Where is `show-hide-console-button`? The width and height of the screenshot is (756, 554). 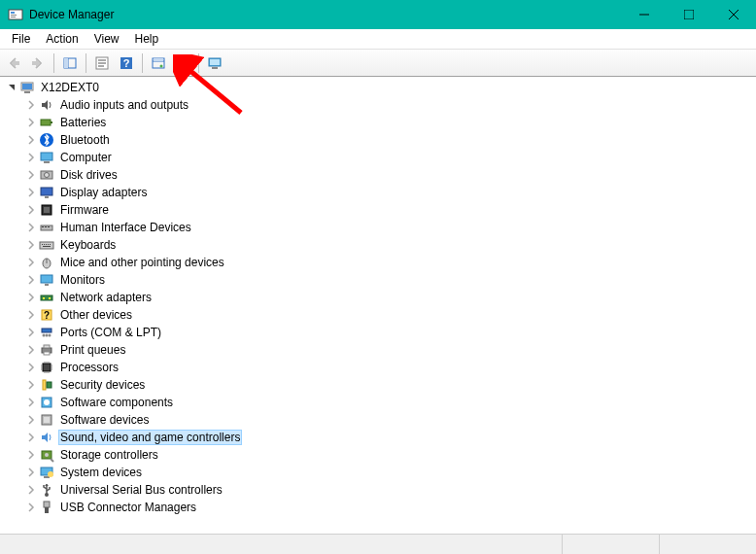 show-hide-console-button is located at coordinates (70, 63).